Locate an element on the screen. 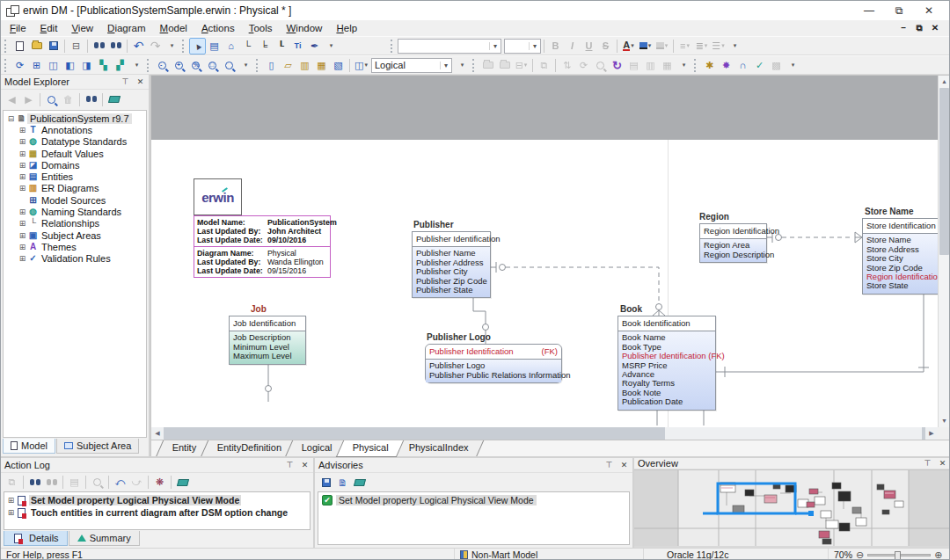 This screenshot has height=560, width=950. zoom-slider-thumb is located at coordinates (897, 556).